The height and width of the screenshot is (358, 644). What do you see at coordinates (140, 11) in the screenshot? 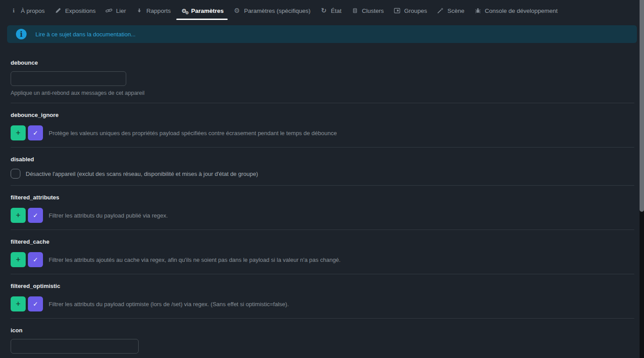
I see `download-icon` at bounding box center [140, 11].